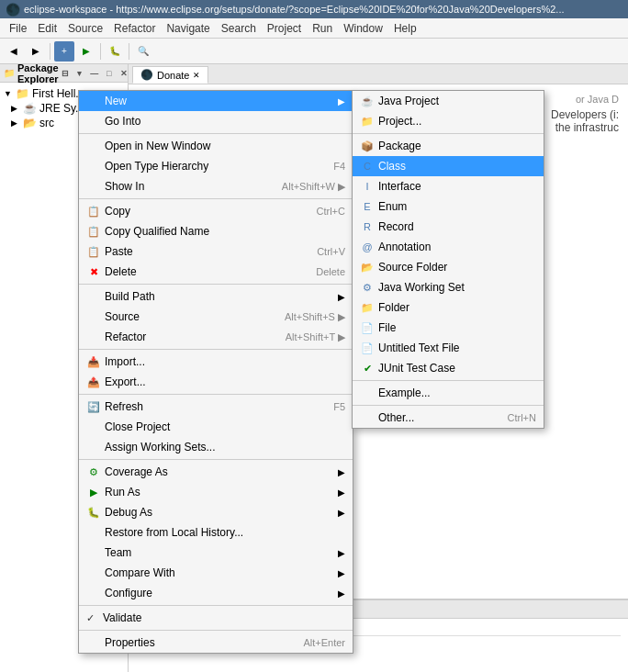 The width and height of the screenshot is (628, 672). What do you see at coordinates (216, 121) in the screenshot?
I see `ctx-go-into: Go Into` at bounding box center [216, 121].